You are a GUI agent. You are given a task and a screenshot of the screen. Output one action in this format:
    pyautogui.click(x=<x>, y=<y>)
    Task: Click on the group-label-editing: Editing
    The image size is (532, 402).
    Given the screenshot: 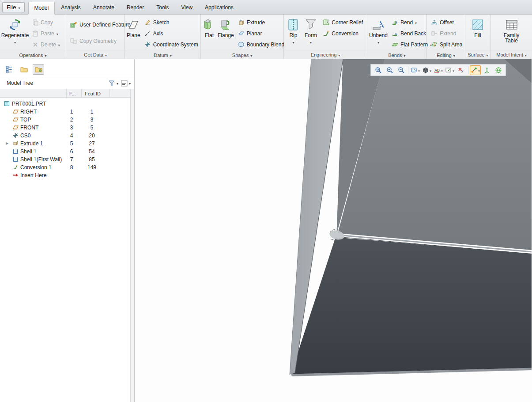 What is the action you would take?
    pyautogui.click(x=446, y=55)
    